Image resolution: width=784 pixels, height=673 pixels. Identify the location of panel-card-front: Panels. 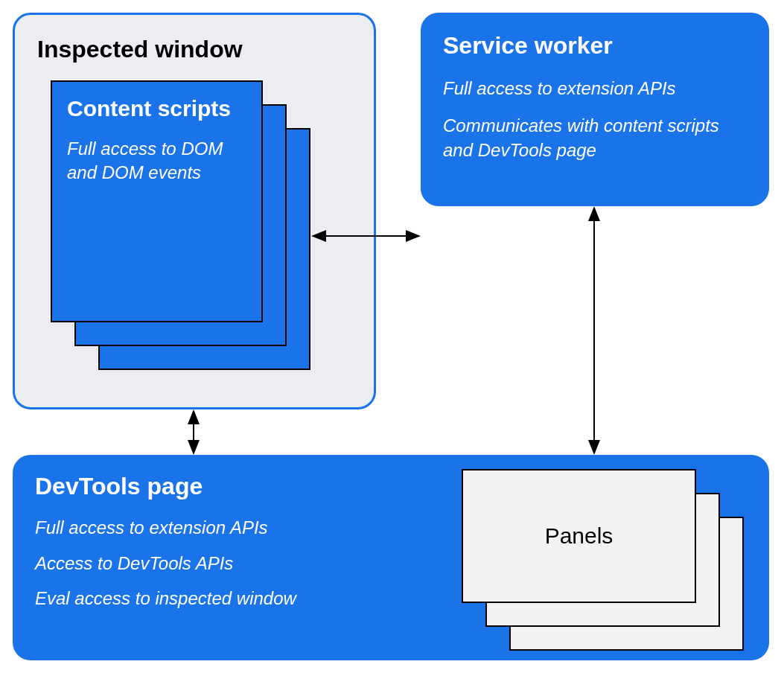
(579, 536).